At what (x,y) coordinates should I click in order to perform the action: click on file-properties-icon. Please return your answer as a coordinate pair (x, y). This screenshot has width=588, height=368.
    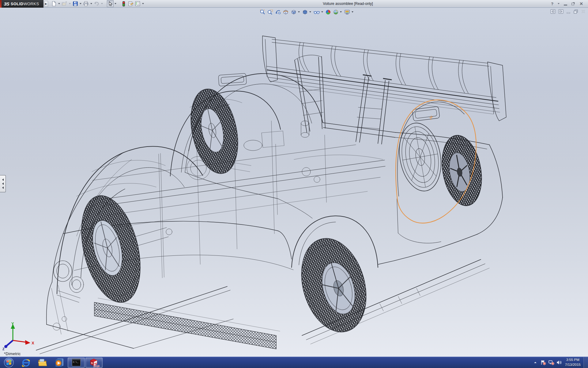
    Looking at the image, I should click on (130, 4).